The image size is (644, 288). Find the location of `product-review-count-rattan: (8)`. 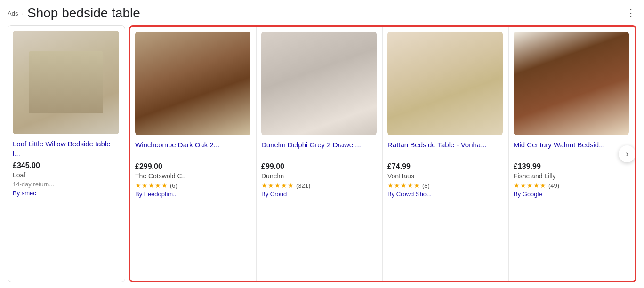

product-review-count-rattan: (8) is located at coordinates (426, 185).